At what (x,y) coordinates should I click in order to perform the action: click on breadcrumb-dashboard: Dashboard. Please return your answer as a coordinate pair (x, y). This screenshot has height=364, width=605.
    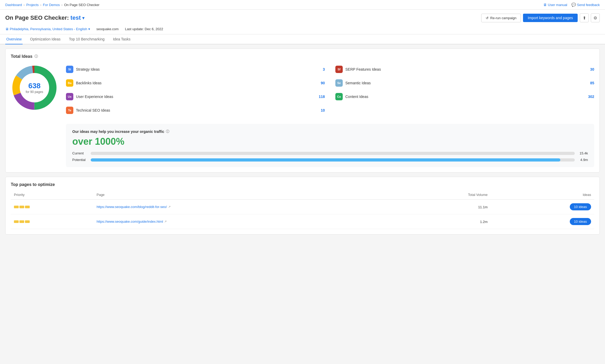
    Looking at the image, I should click on (14, 5).